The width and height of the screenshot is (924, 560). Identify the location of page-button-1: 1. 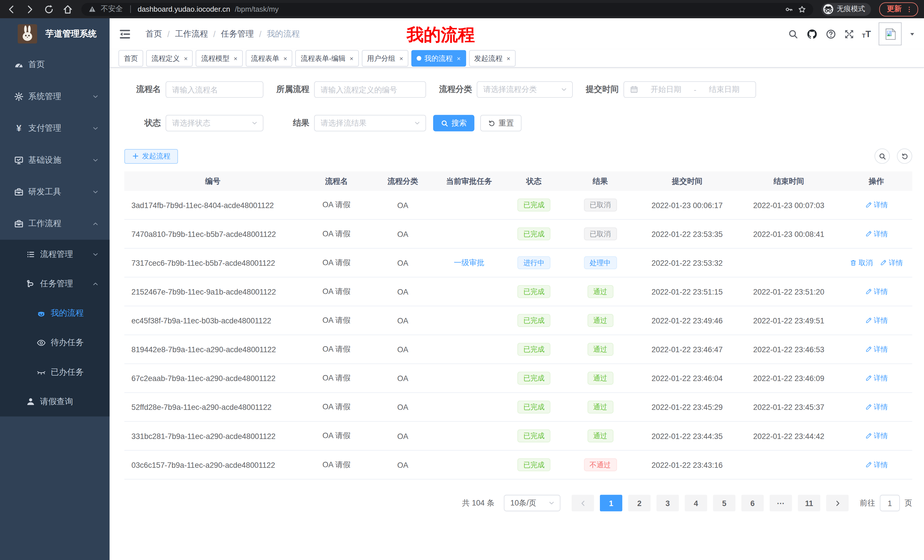
(611, 503).